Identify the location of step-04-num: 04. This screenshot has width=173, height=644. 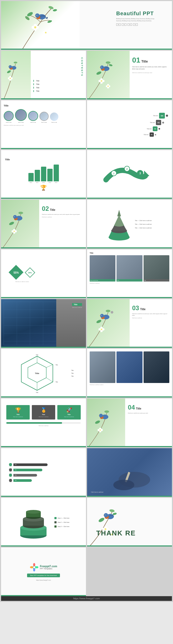
(162, 116).